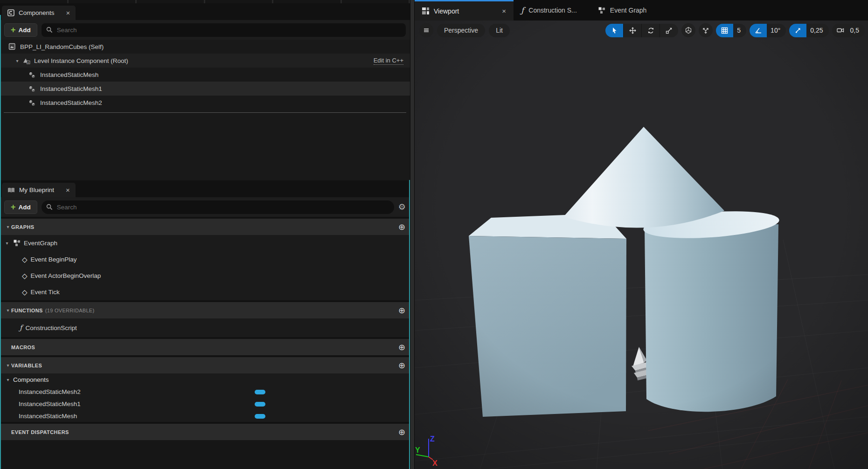 The width and height of the screenshot is (868, 469). Describe the element at coordinates (205, 75) in the screenshot. I see `tree-row-ism: InstancedStaticMesh` at that location.